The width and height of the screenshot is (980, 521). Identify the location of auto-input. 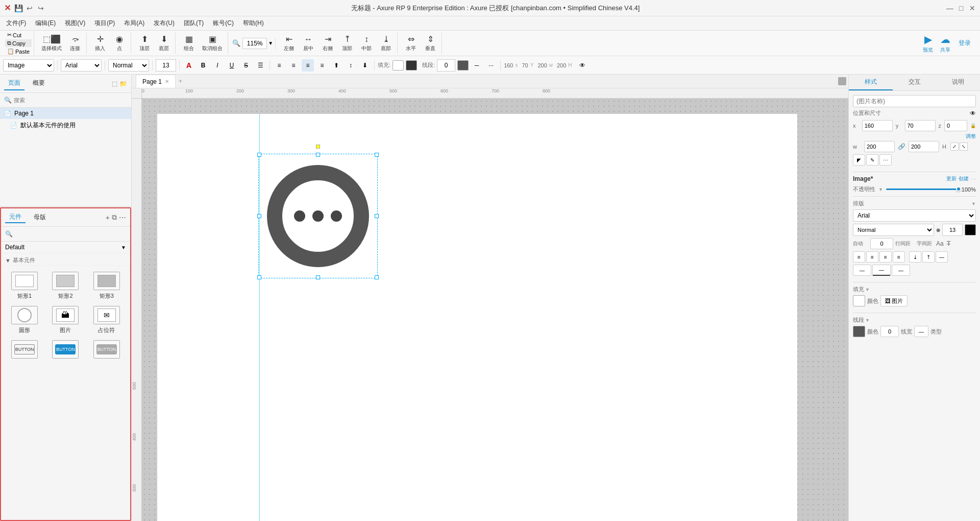
(882, 244).